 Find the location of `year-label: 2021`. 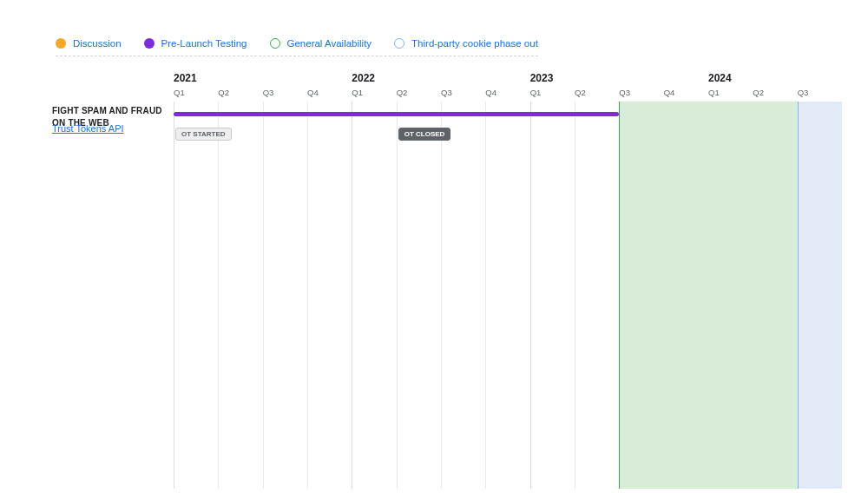

year-label: 2021 is located at coordinates (186, 78).